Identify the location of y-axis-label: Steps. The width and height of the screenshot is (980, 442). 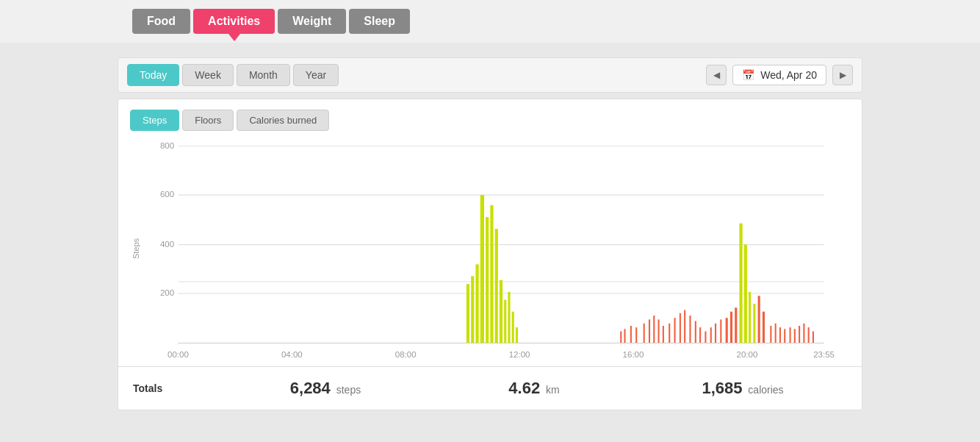
(136, 249).